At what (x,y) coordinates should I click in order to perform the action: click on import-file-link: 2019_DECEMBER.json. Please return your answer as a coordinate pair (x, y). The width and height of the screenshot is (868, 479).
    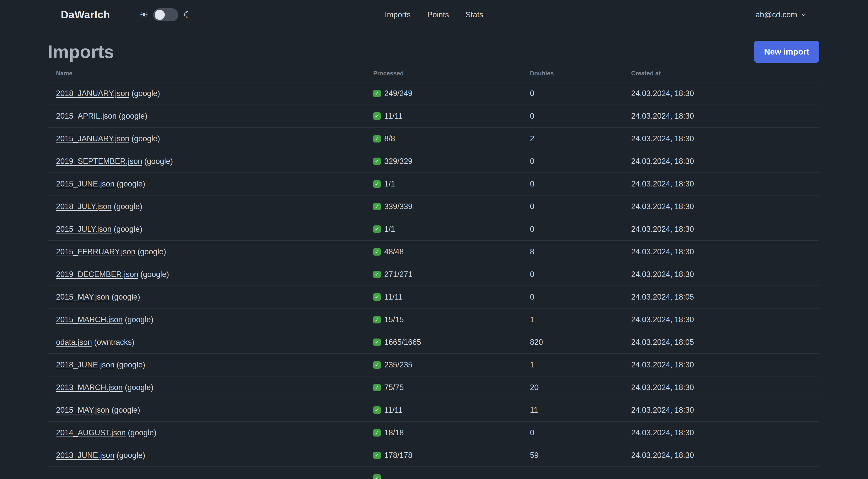
    Looking at the image, I should click on (97, 274).